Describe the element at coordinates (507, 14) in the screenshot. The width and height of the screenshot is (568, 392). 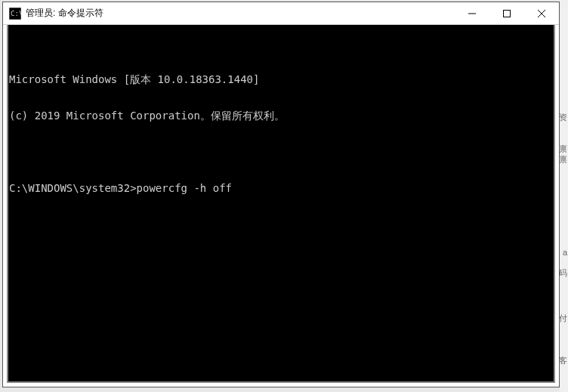
I see `window-controls` at that location.